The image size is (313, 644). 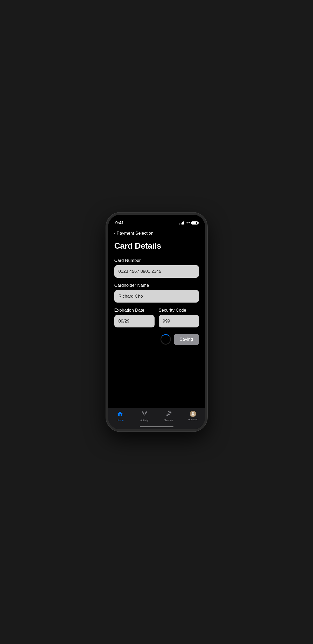 What do you see at coordinates (157, 233) in the screenshot?
I see `back-navigation: ‹ Payment Selection` at bounding box center [157, 233].